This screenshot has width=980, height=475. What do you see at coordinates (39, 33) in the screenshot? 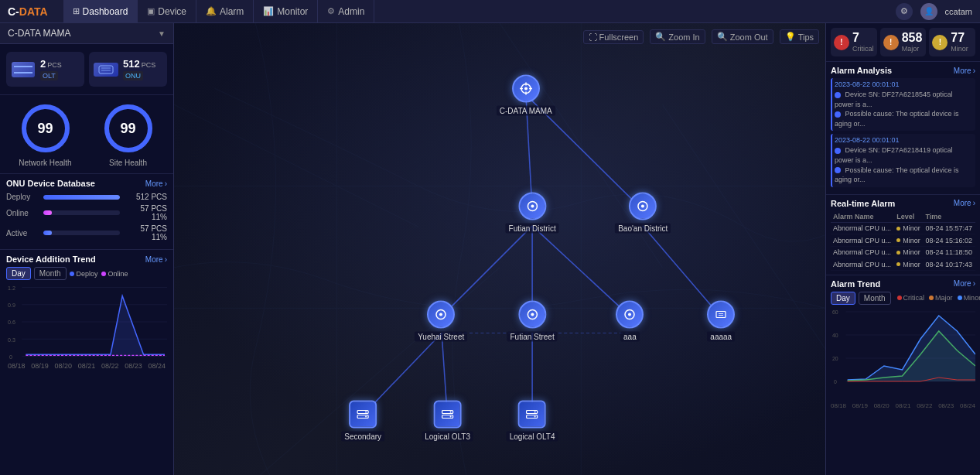
I see `site-name: C-DATA MAMA` at bounding box center [39, 33].